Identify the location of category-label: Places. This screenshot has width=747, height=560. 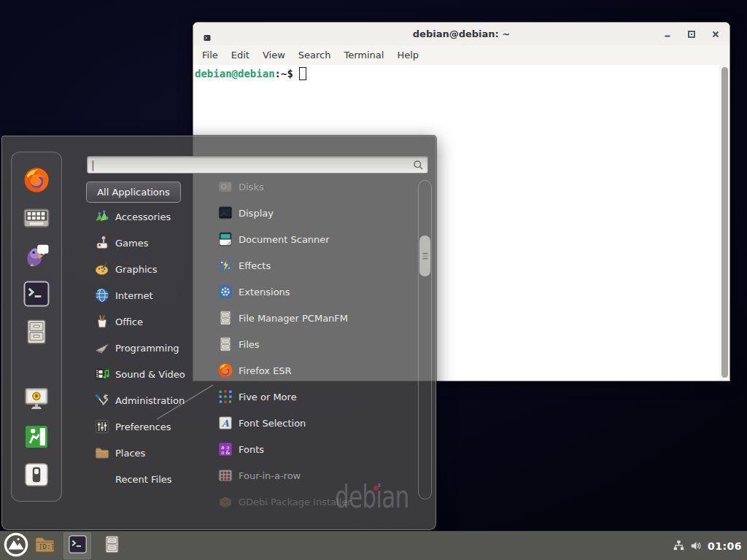
(130, 454).